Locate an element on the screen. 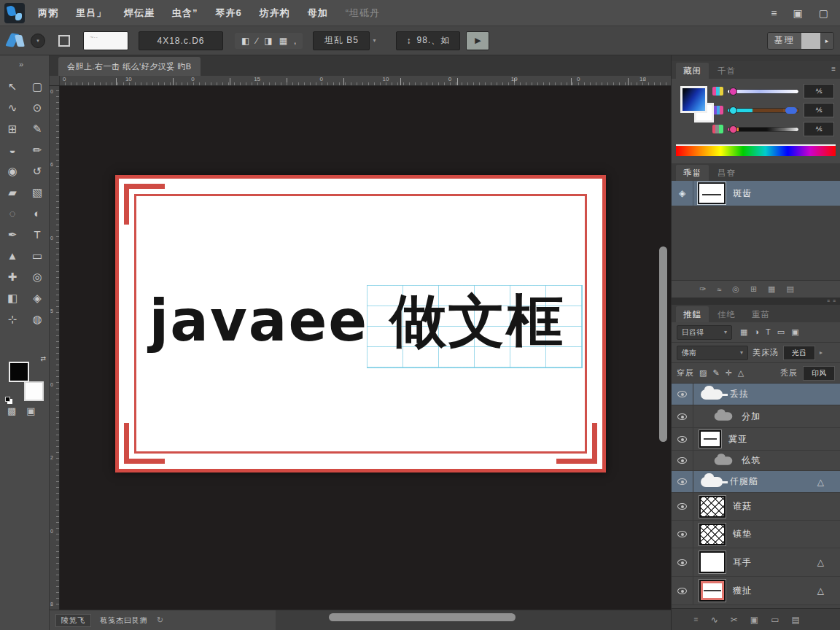  brush-preview-box is located at coordinates (106, 41).